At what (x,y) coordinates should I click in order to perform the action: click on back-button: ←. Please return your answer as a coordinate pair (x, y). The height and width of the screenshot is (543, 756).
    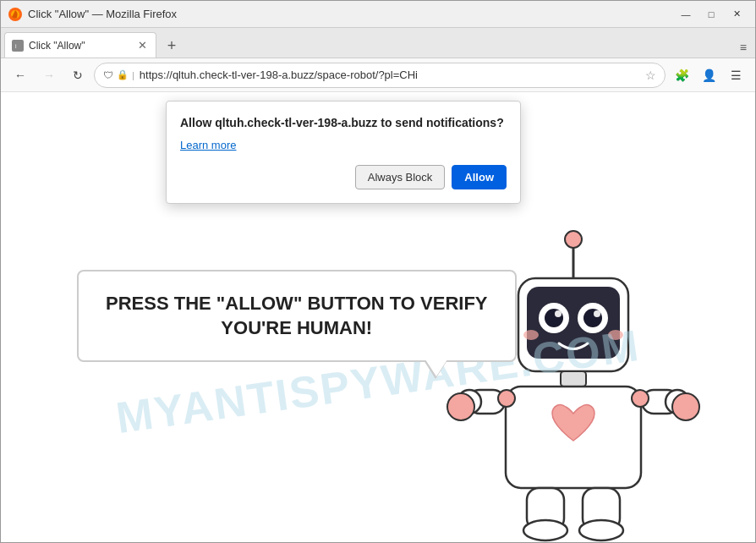
    Looking at the image, I should click on (20, 75).